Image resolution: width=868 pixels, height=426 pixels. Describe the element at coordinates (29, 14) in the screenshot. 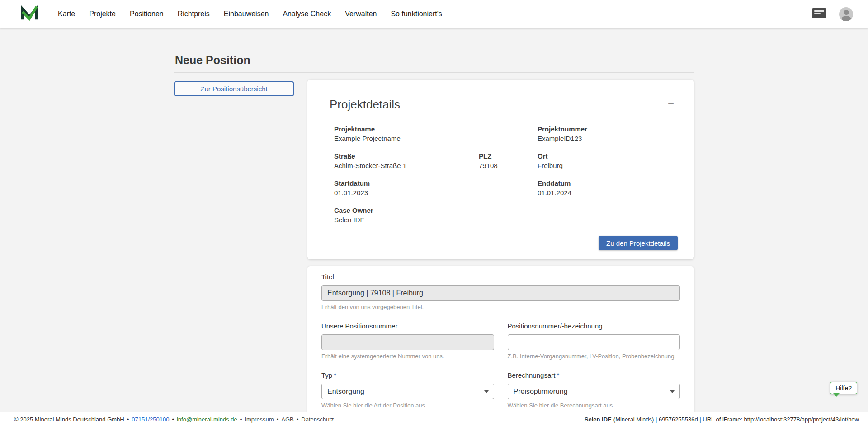

I see `mineral-minds-logo-icon` at that location.